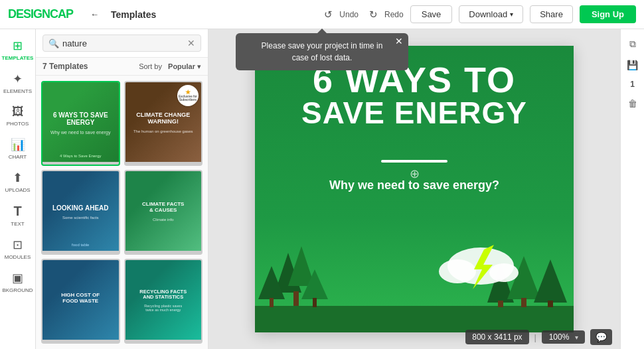 This screenshot has width=644, height=349. What do you see at coordinates (123, 44) in the screenshot?
I see `search-input` at bounding box center [123, 44].